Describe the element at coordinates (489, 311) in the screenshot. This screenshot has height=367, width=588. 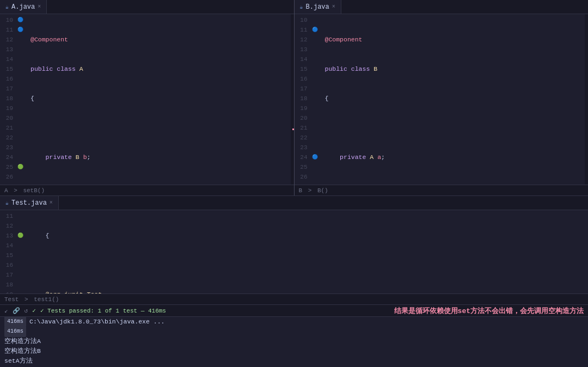
I see `result-comment: 结果是循环依赖使用set方法不会出错，会先调用空构造方法` at that location.